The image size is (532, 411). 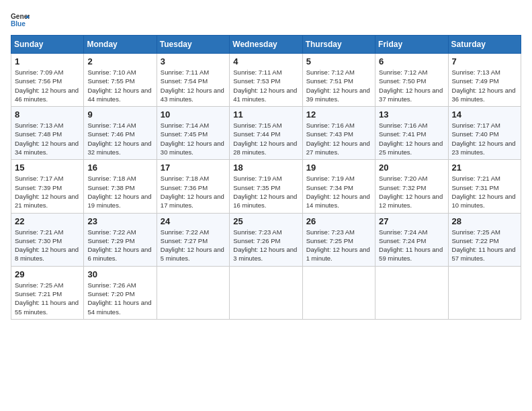 I want to click on day-number: 6, so click(x=411, y=62).